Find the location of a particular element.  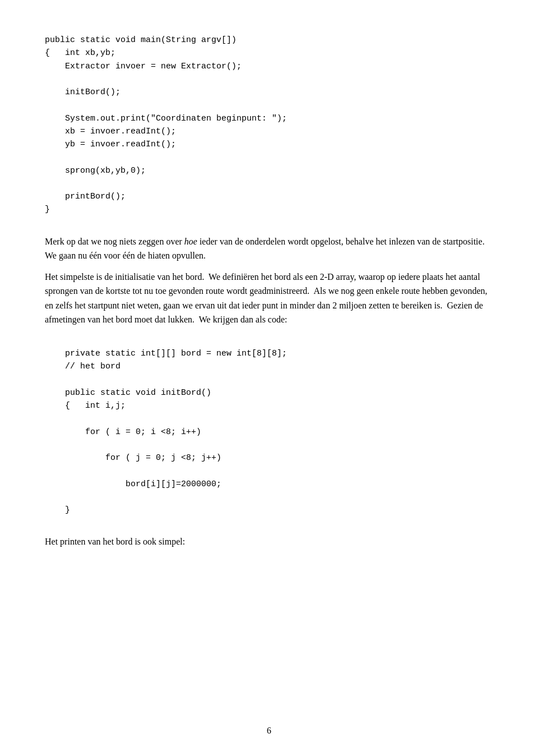

int-keyword-2: int is located at coordinates (148, 353).